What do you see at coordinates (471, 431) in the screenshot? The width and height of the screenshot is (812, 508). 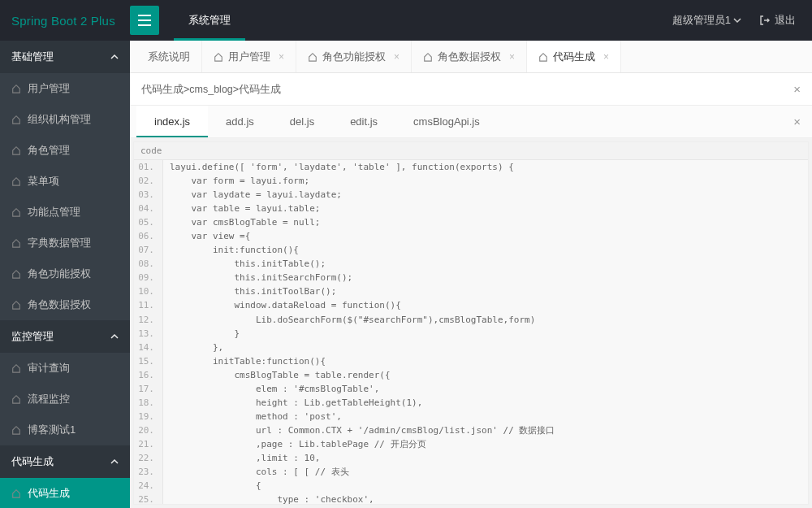 I see `code-line: 20. url : Common.CTX + '/admin/cmsBlog/l…` at bounding box center [471, 431].